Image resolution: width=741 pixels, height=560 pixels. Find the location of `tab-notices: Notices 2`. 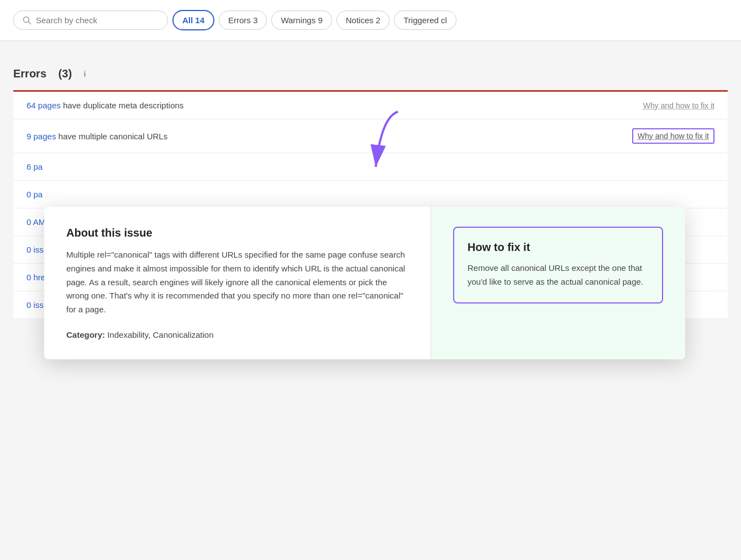

tab-notices: Notices 2 is located at coordinates (364, 20).